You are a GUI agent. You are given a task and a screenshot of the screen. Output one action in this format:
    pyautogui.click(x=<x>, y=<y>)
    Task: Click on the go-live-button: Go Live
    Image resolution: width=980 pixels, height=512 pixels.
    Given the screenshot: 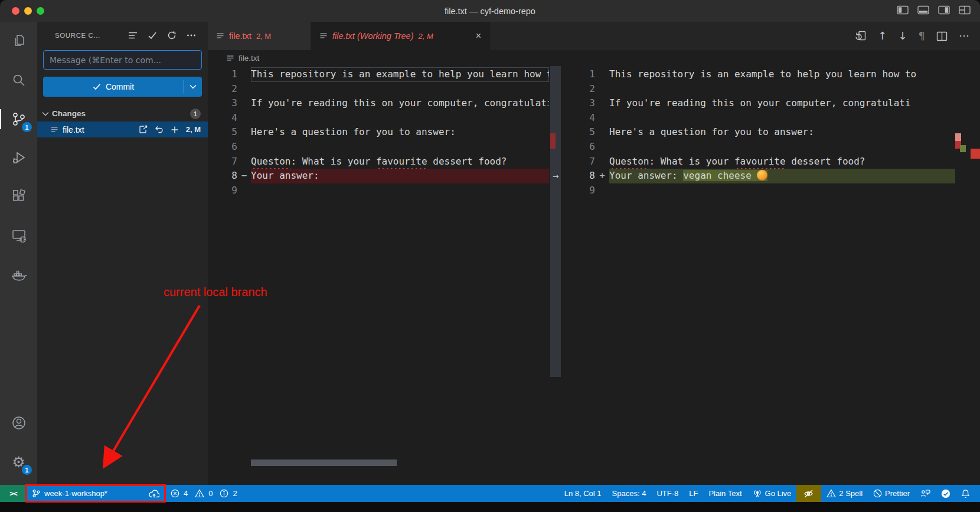 What is the action you would take?
    pyautogui.click(x=772, y=493)
    